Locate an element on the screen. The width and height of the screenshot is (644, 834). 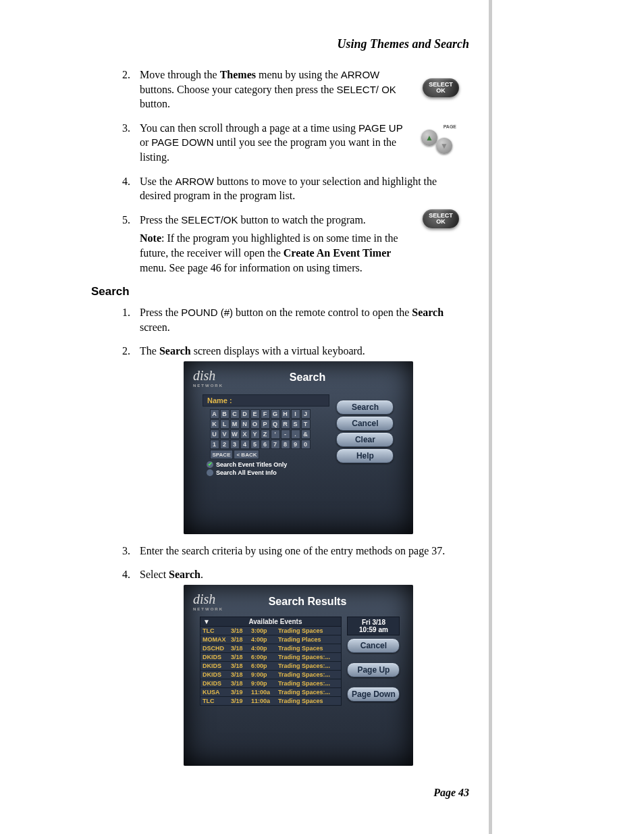
result-row: DSCHD3/184:00pTrading Spaces is located at coordinates (271, 648).